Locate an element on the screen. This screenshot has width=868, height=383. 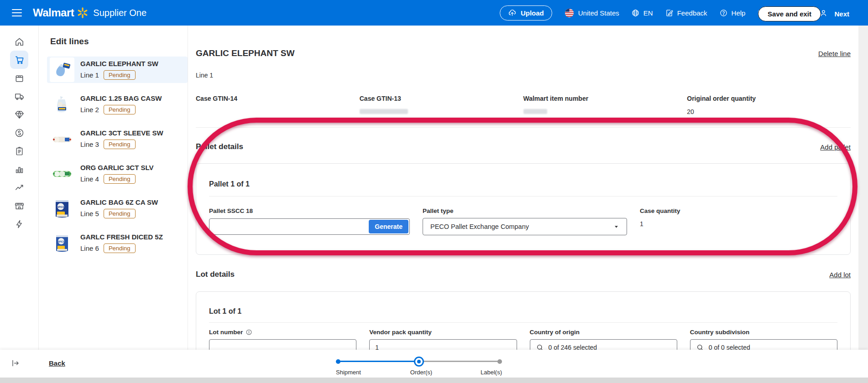
help-button: Help is located at coordinates (732, 13).